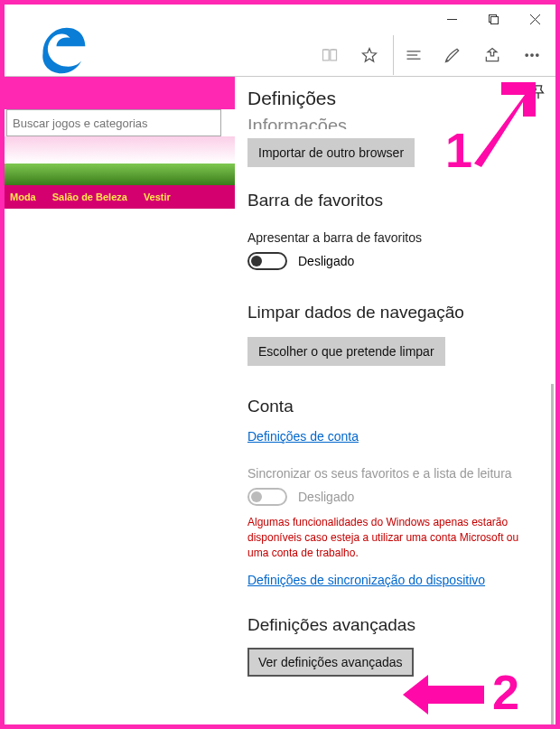 Image resolution: width=560 pixels, height=729 pixels. What do you see at coordinates (63, 51) in the screenshot?
I see `edge-logo-icon` at bounding box center [63, 51].